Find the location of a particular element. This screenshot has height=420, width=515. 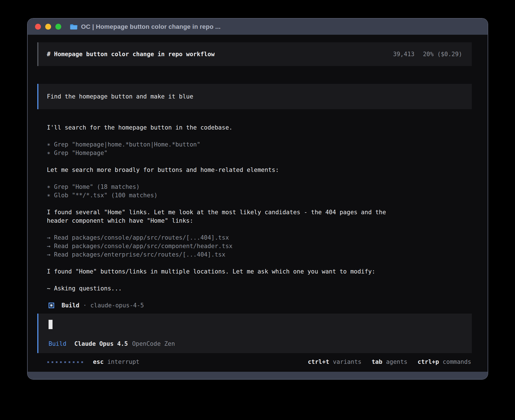

assistant-message-line: I found "Home" buttons/links in multiple… is located at coordinates (255, 272).